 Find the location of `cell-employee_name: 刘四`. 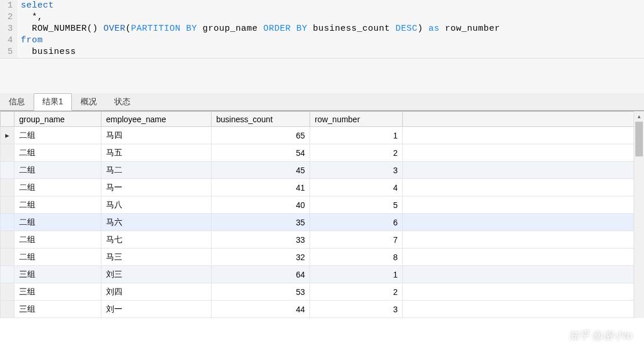

cell-employee_name: 刘四 is located at coordinates (157, 292).